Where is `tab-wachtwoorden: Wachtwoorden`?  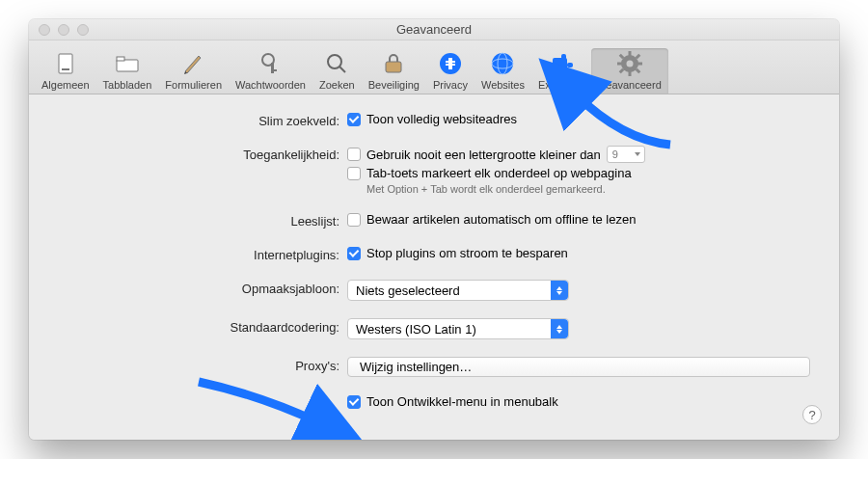
tab-wachtwoorden: Wachtwoorden is located at coordinates (270, 71).